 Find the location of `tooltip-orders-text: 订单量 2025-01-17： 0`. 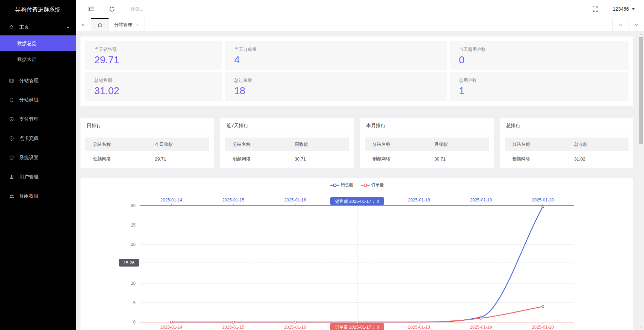

tooltip-orders-text: 订单量 2025-01-17： 0 is located at coordinates (357, 327).